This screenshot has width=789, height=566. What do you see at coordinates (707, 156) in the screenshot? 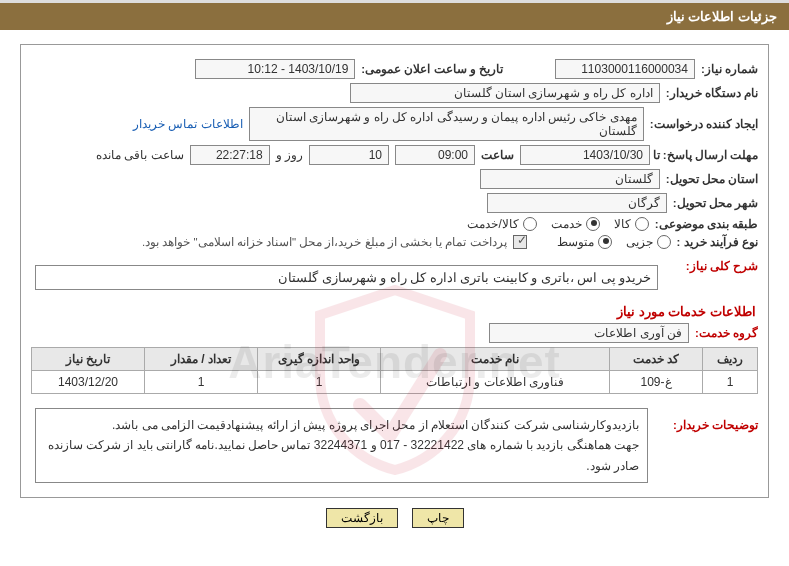
I see `deadline-label: مهلت ارسال پاسخ: تا تاریخ:` at bounding box center [707, 156].